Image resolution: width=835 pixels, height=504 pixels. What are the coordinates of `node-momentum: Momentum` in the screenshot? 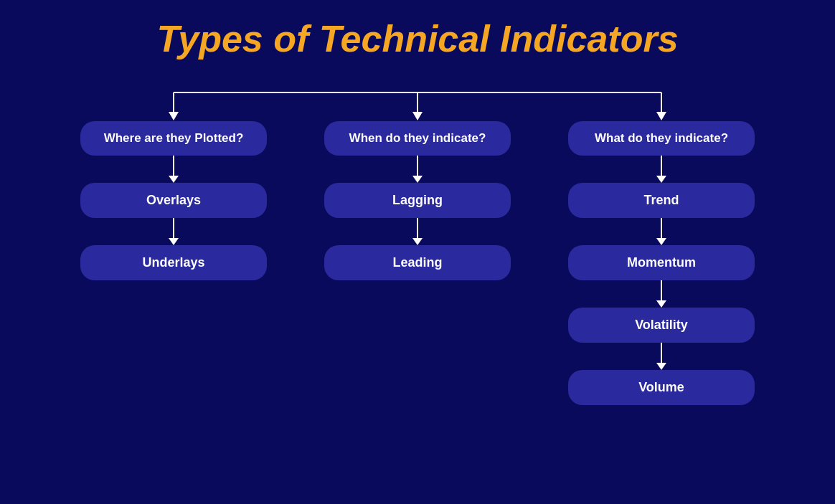 It's located at (661, 262).